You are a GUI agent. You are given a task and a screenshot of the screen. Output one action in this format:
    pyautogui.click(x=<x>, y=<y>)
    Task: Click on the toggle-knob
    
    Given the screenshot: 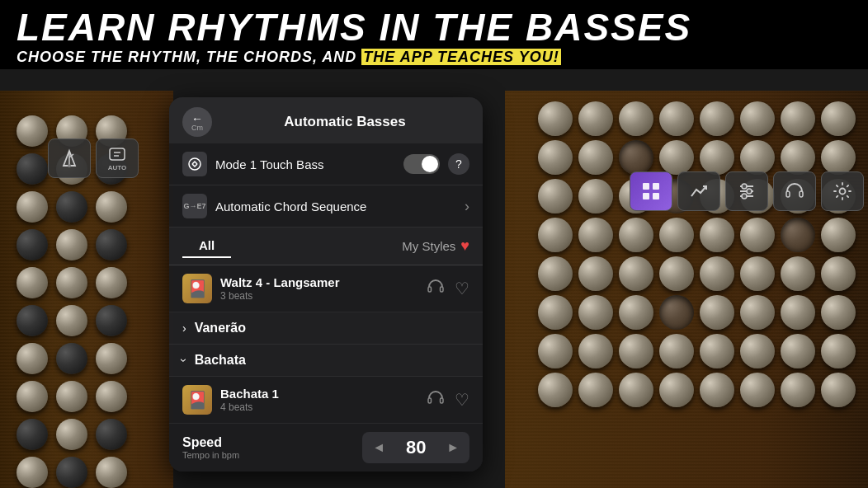 What is the action you would take?
    pyautogui.click(x=430, y=164)
    